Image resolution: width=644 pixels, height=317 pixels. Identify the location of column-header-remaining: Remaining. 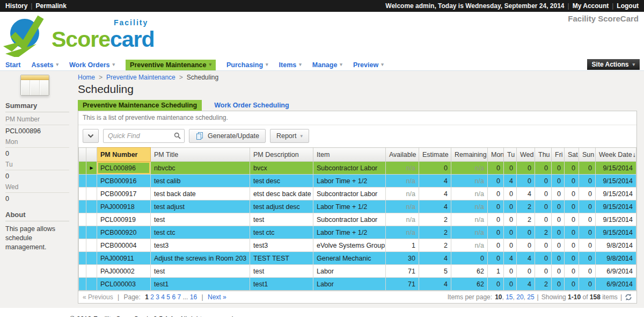
(470, 155).